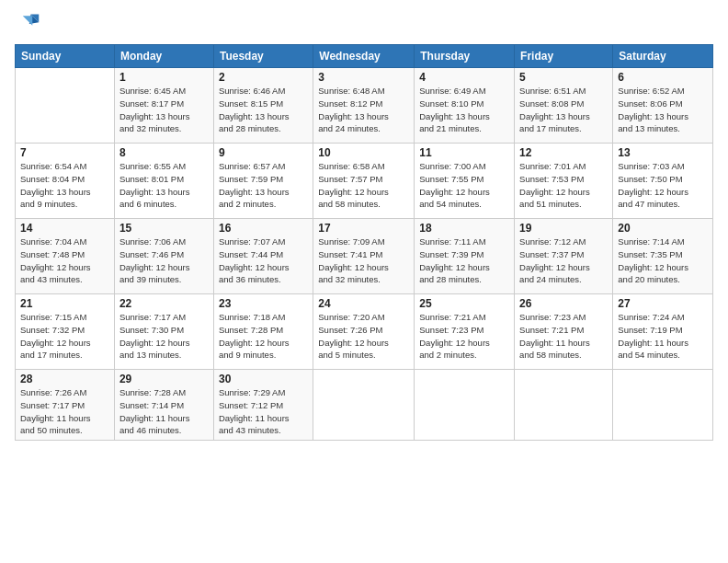 This screenshot has height=563, width=728. What do you see at coordinates (164, 405) in the screenshot?
I see `calendar-cell: 29Sunrise: 7:28 AMSunset: 7:14 PMDayligh…` at bounding box center [164, 405].